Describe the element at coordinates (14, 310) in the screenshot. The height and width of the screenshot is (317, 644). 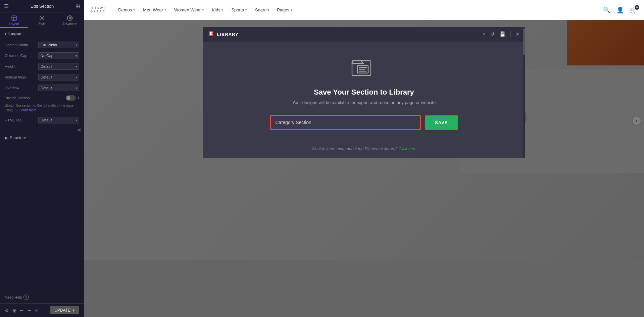
I see `eye-icon: ◉` at that location.